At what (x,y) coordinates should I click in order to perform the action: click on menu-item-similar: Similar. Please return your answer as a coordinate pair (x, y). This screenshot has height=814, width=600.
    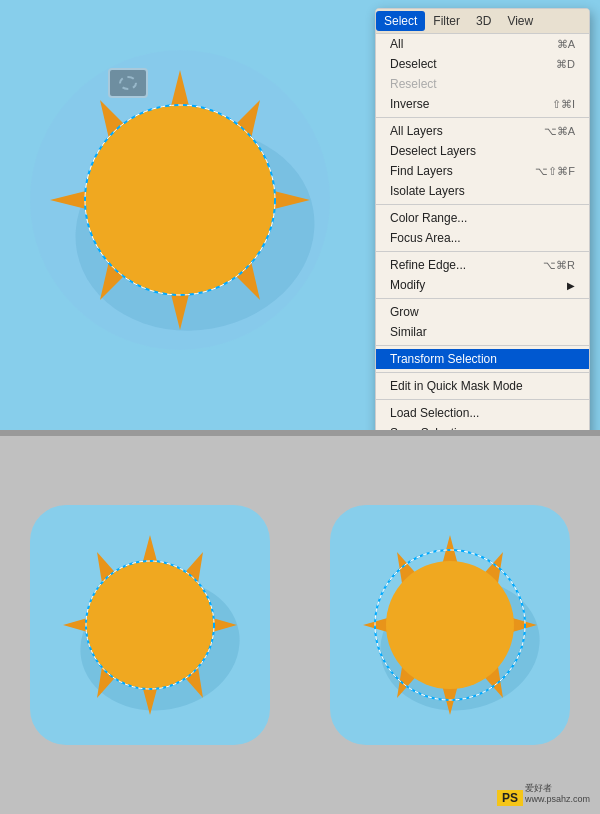
    Looking at the image, I should click on (482, 332).